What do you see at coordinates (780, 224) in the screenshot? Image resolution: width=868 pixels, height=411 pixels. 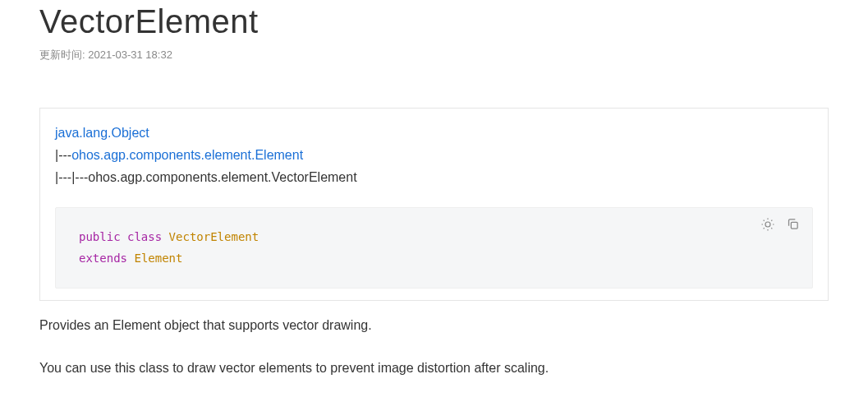 I see `code-actions` at bounding box center [780, 224].